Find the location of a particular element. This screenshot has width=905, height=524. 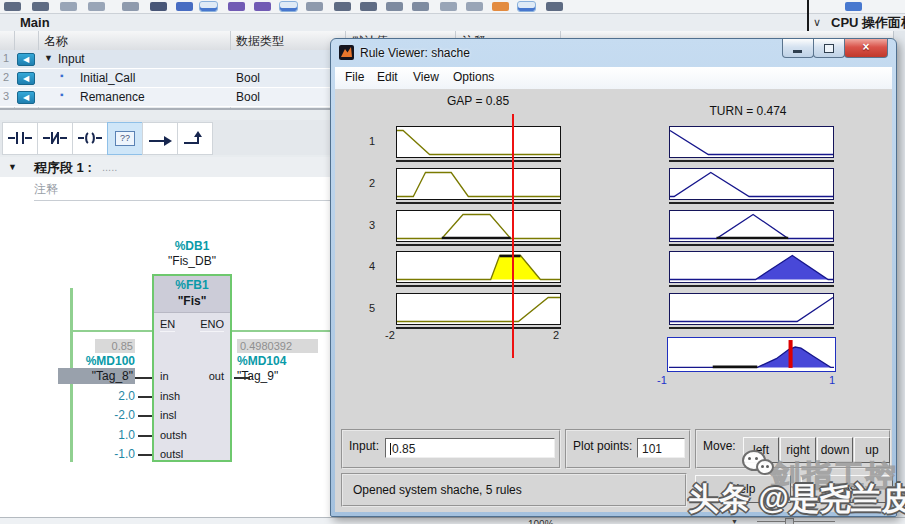

window-title: Rule Viewer: shache is located at coordinates (415, 53).